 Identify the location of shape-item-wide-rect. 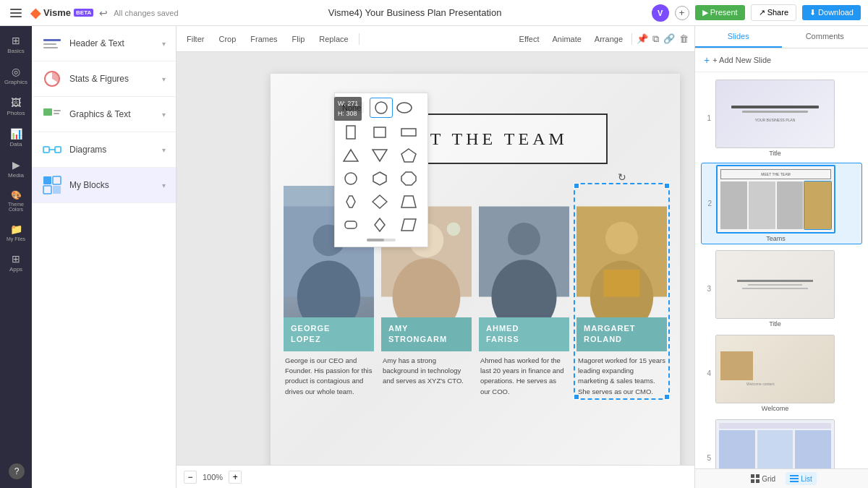
(409, 132).